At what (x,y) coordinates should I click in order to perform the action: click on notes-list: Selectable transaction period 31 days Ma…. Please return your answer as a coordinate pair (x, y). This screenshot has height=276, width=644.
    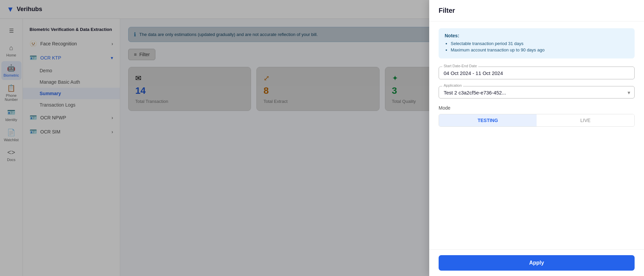
    Looking at the image, I should click on (537, 47).